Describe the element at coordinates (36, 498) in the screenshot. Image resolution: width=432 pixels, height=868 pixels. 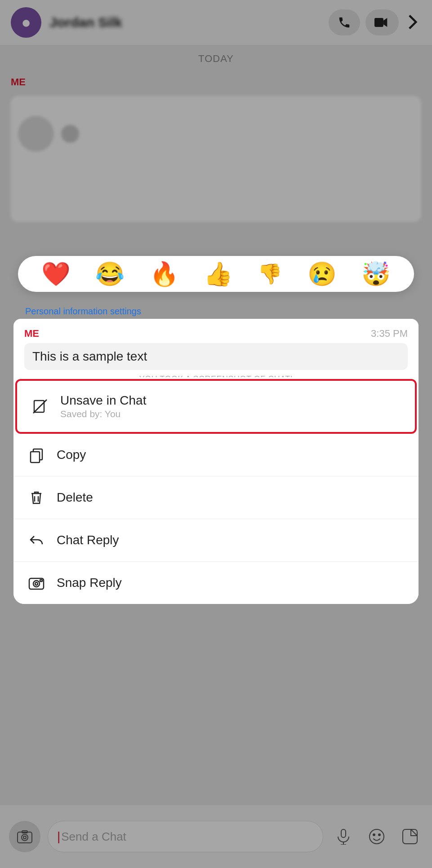
I see `delete-icon` at that location.